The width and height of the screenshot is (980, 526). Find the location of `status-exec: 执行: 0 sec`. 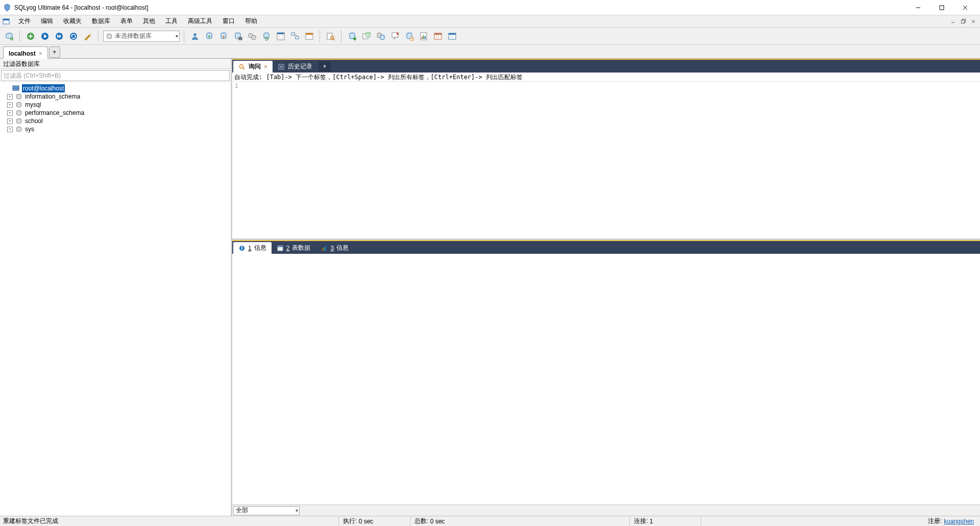

status-exec: 执行: 0 sec is located at coordinates (375, 521).